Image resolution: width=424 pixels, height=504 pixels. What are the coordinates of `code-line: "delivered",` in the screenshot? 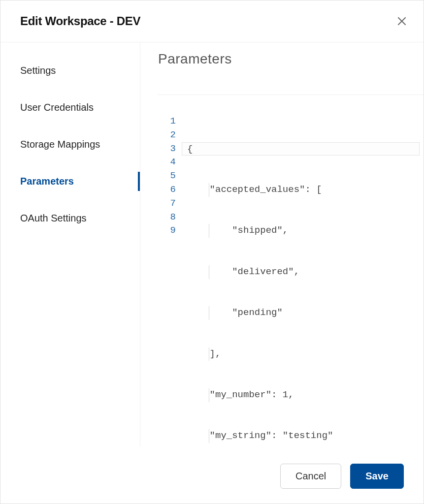 It's located at (302, 272).